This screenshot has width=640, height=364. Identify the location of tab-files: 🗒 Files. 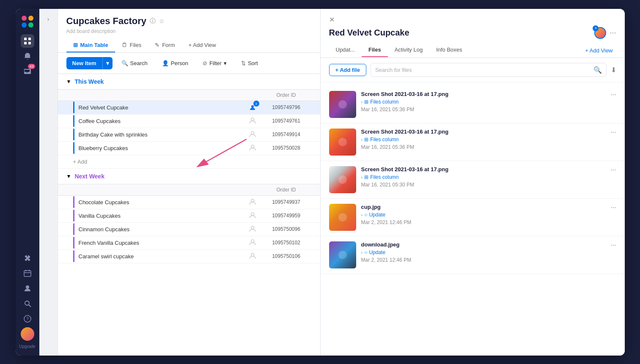
(132, 46).